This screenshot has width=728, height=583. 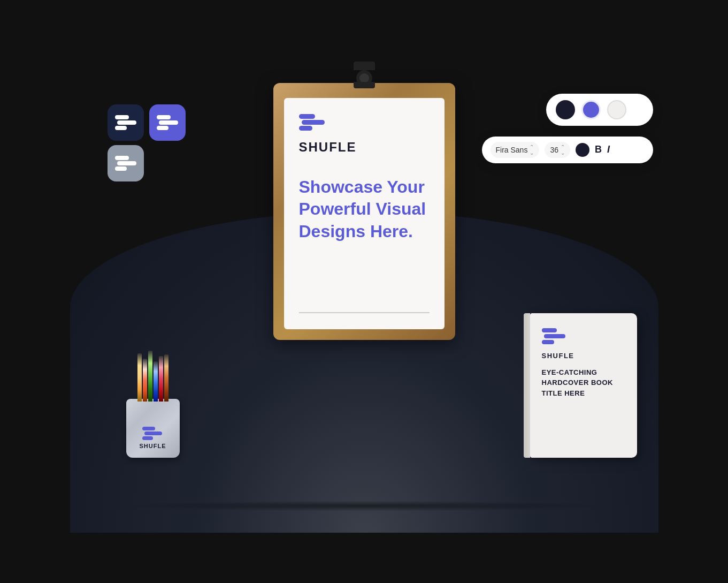 What do you see at coordinates (153, 428) in the screenshot?
I see `cup-body: SHUFLE` at bounding box center [153, 428].